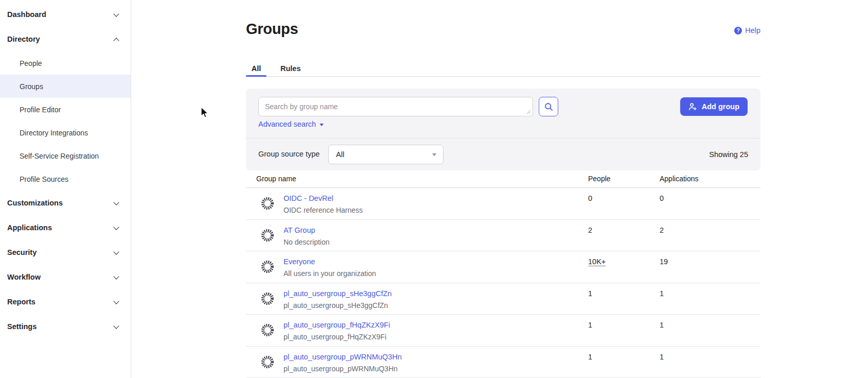  I want to click on group-description: pl_auto_usergroup_pWRNMuQ3Hn, so click(341, 369).